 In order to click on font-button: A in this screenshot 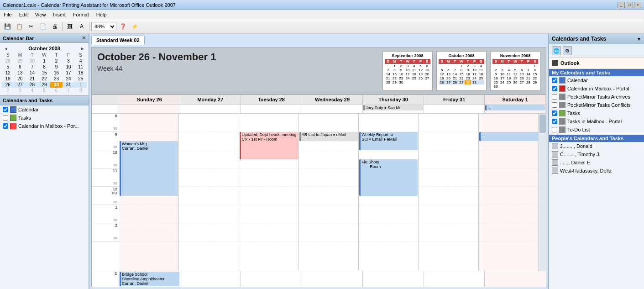, I will do `click(82, 26)`.